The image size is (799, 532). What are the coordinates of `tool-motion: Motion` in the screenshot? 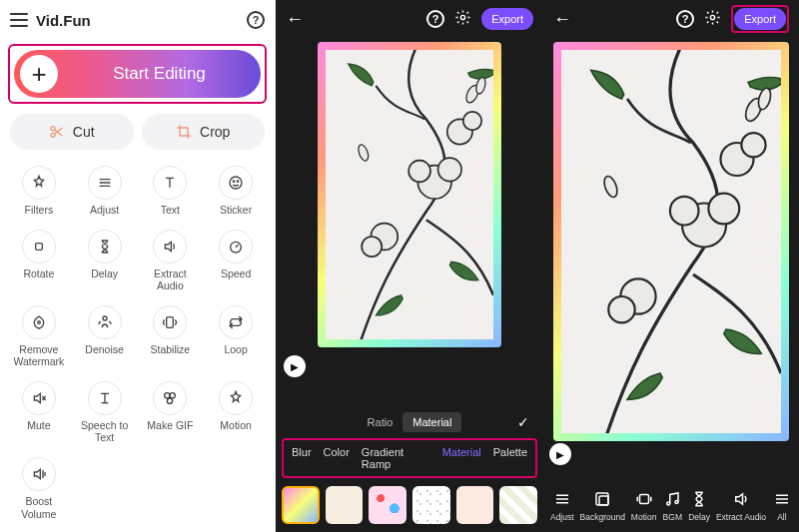 It's located at (236, 412).